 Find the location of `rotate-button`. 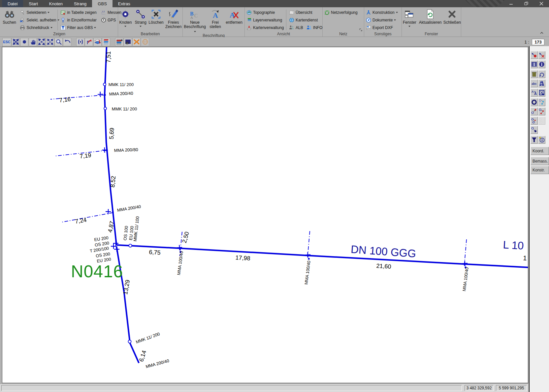

rotate-button is located at coordinates (542, 74).